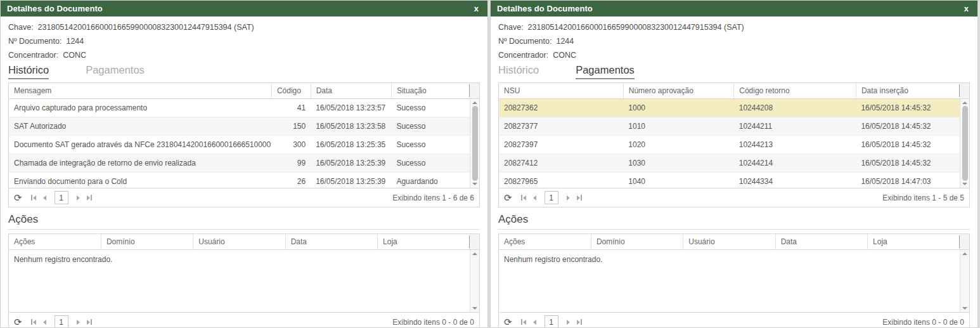  What do you see at coordinates (511, 27) in the screenshot?
I see `chave-label: Chave:` at bounding box center [511, 27].